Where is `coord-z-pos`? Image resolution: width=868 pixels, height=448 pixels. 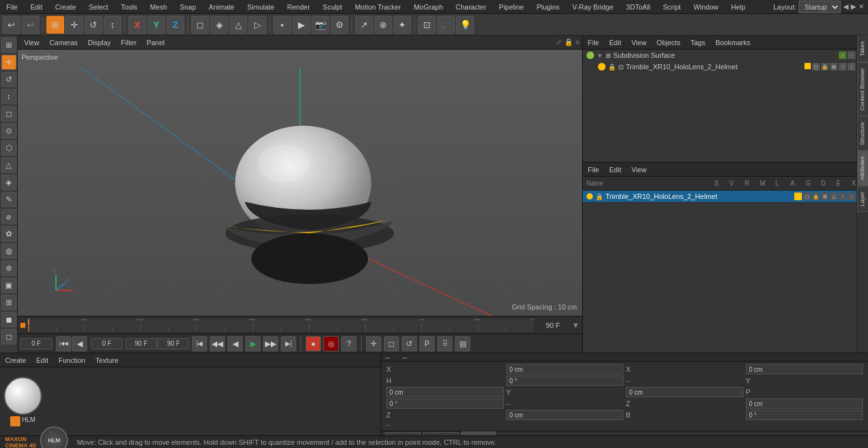
coord-z-pos is located at coordinates (804, 404).